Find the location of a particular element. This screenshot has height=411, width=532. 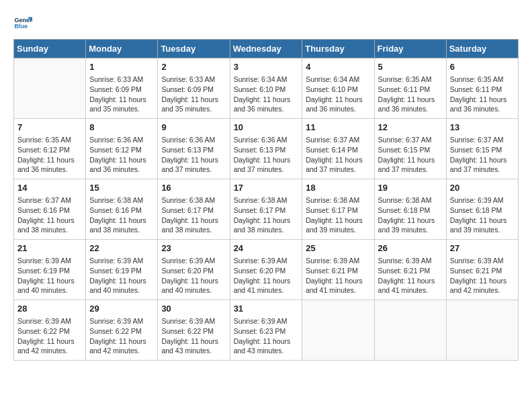

day-number: 29 is located at coordinates (122, 309).